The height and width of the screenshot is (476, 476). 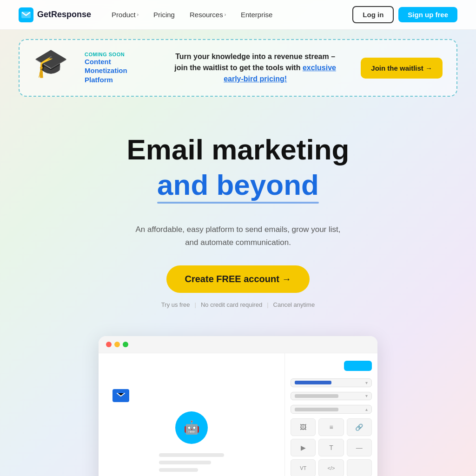 I want to click on field-text-blue, so click(x=313, y=383).